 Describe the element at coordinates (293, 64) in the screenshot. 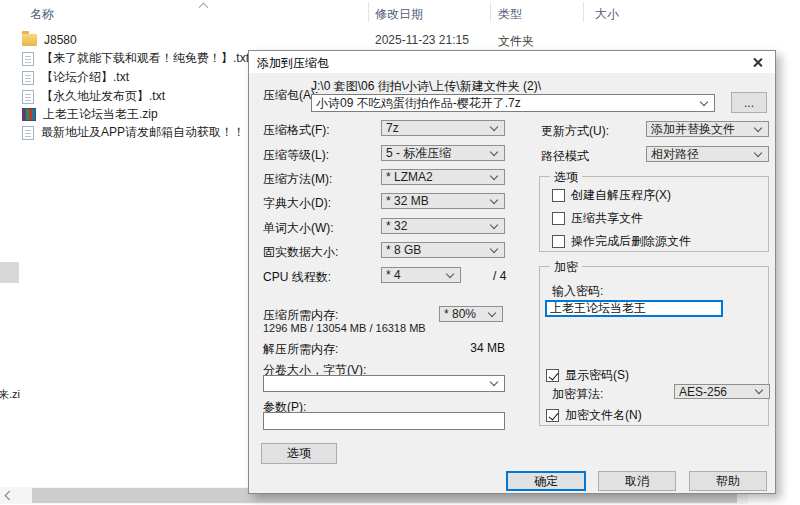

I see `dialog-title: 添加到压缩包` at that location.